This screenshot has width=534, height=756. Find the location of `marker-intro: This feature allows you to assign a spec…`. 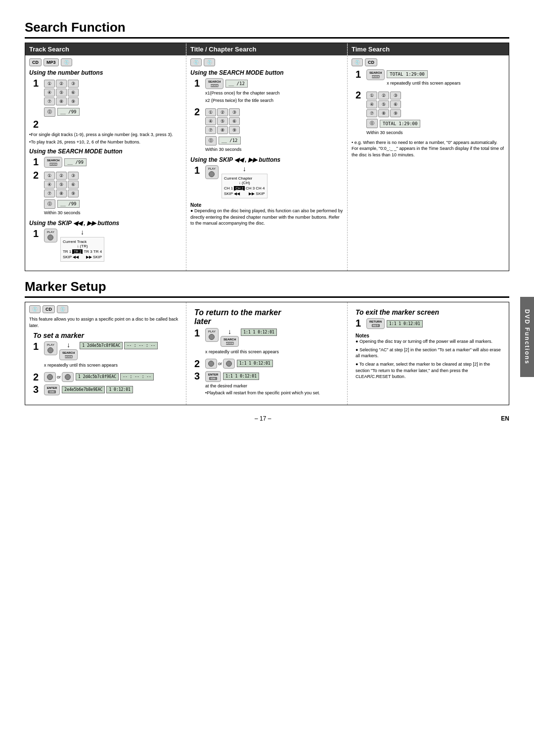

marker-intro: This feature allows you to assign a spec… is located at coordinates (106, 323).